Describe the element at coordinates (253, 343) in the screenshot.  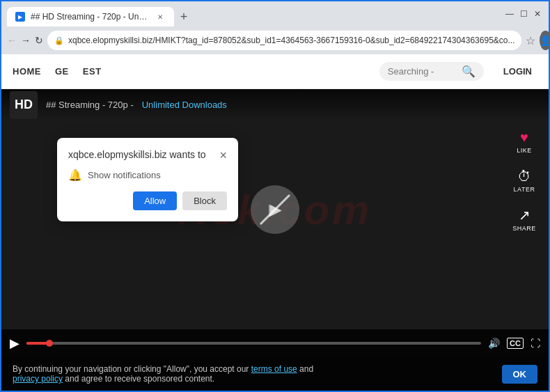
I see `progress-bar` at that location.